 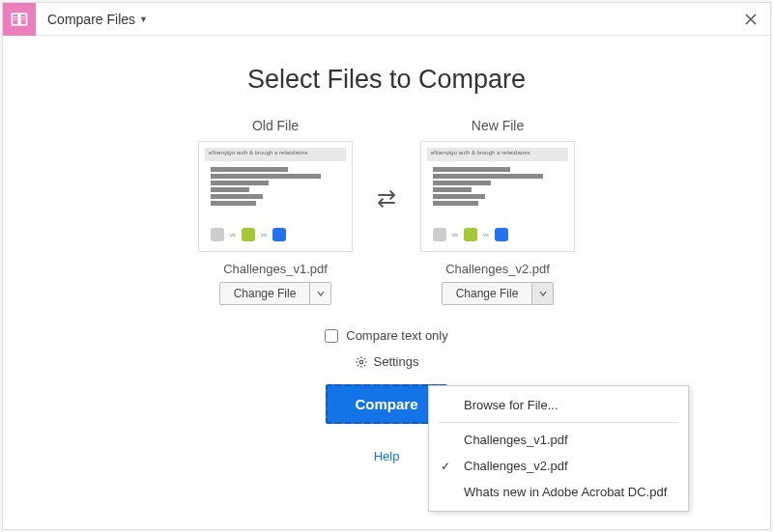 I want to click on old-change-file-button: Change File, so click(x=265, y=294).